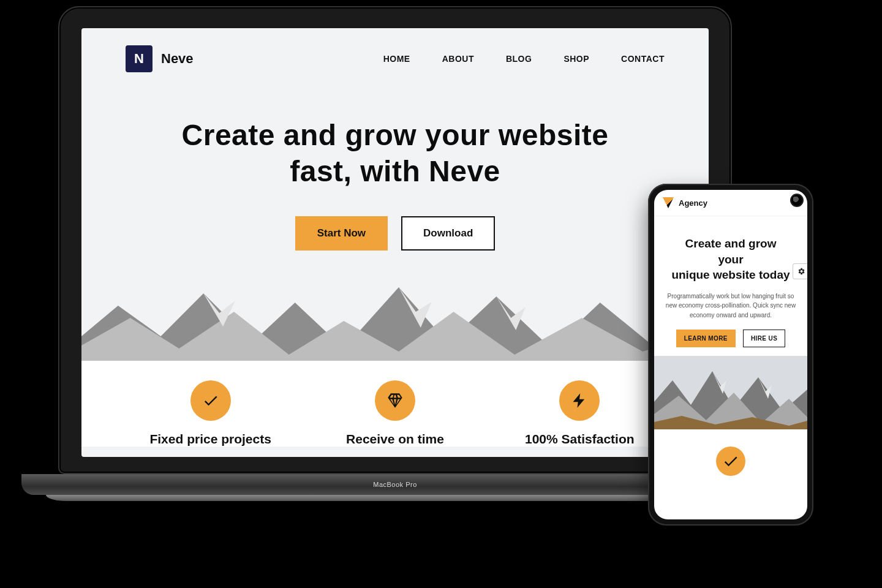 The image size is (882, 588). Describe the element at coordinates (730, 274) in the screenshot. I see `mobile-hero-line-3: unique website today` at that location.